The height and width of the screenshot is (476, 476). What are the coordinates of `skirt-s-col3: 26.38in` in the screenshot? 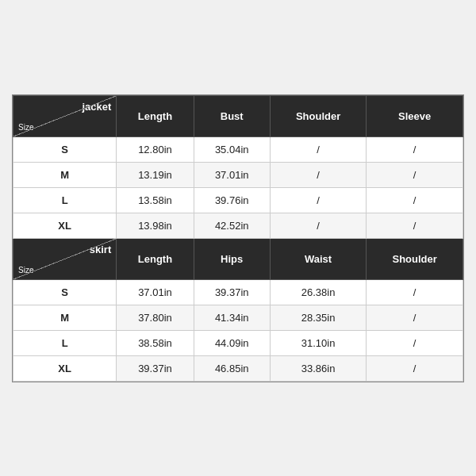 It's located at (318, 292).